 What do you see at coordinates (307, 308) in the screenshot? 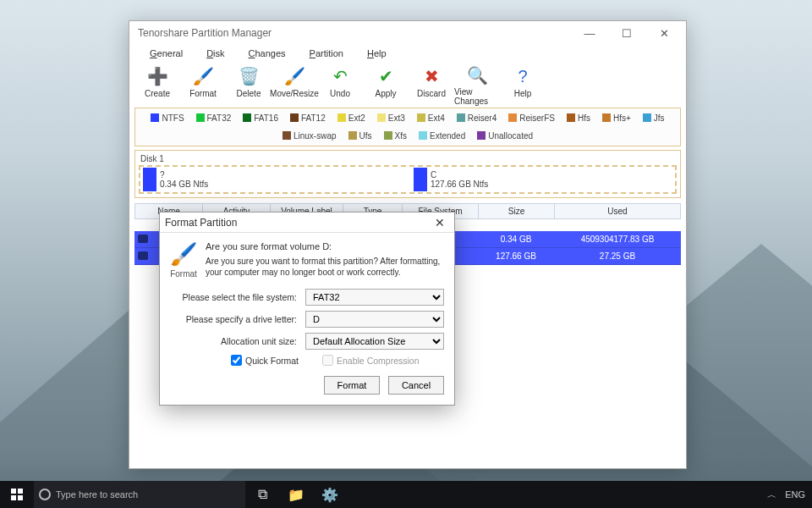
I see `format-dialog: Format Partition ✕ 🖌️ Format Are you sur…` at bounding box center [307, 308].